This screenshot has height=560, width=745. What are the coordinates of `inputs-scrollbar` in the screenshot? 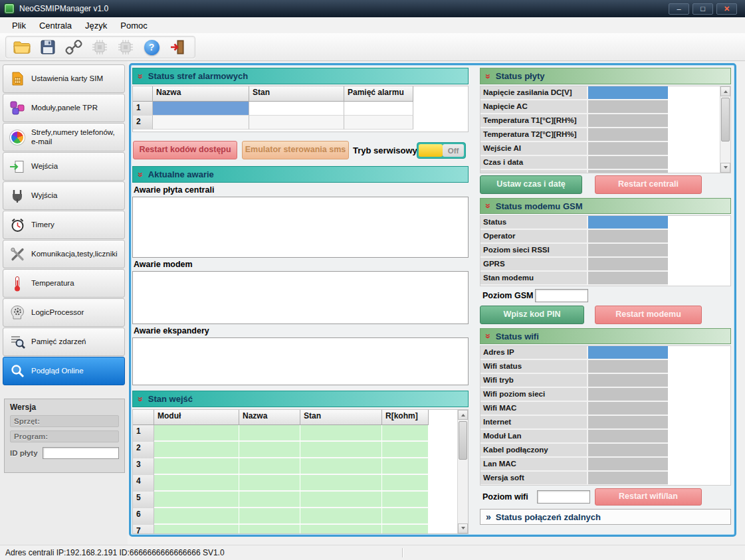 It's located at (463, 472).